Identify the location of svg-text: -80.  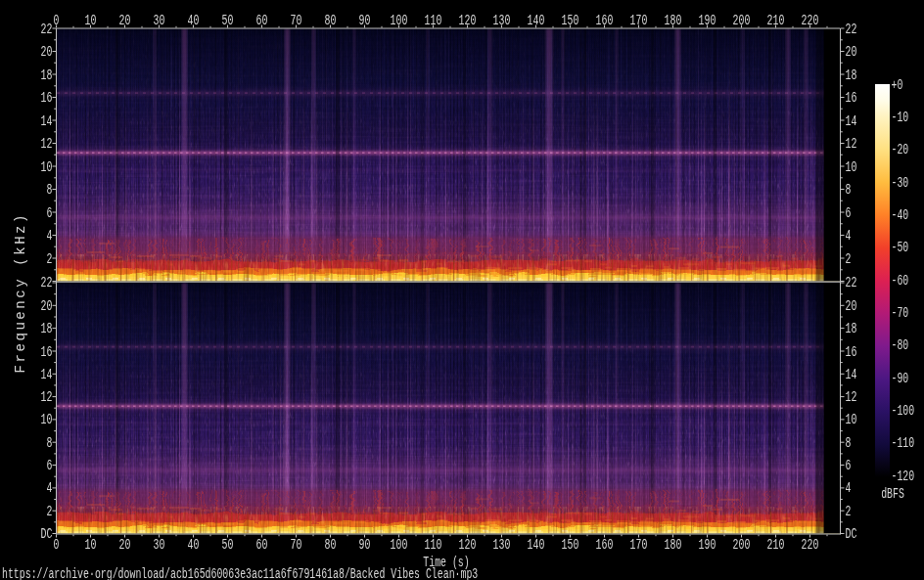
(901, 345).